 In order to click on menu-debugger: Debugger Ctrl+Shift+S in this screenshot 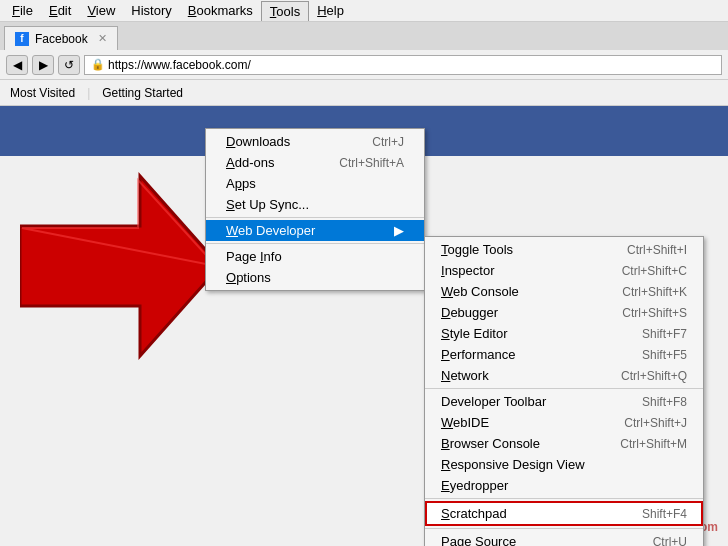, I will do `click(564, 312)`.